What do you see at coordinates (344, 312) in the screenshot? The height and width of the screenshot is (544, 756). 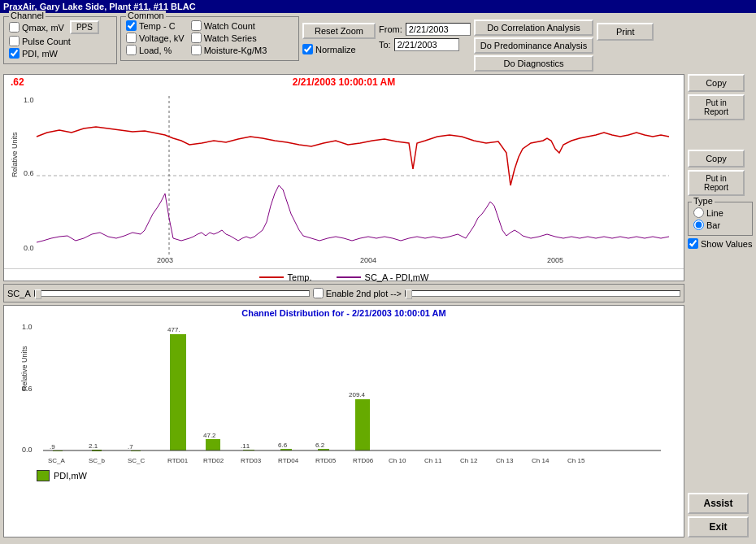 I see `bar-chart-title: Channel Distribution for - 2/21/2003 10:…` at bounding box center [344, 312].